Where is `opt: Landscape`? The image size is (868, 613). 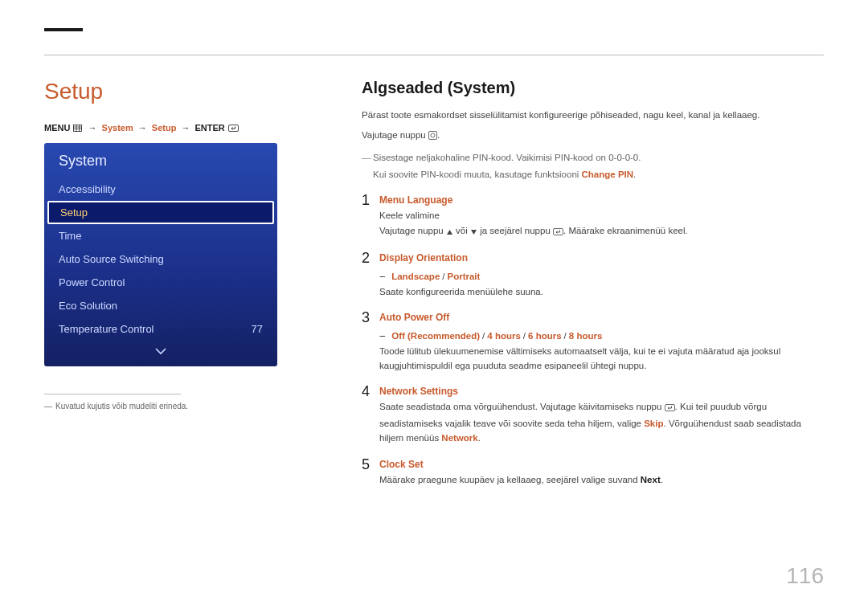 opt: Landscape is located at coordinates (416, 276).